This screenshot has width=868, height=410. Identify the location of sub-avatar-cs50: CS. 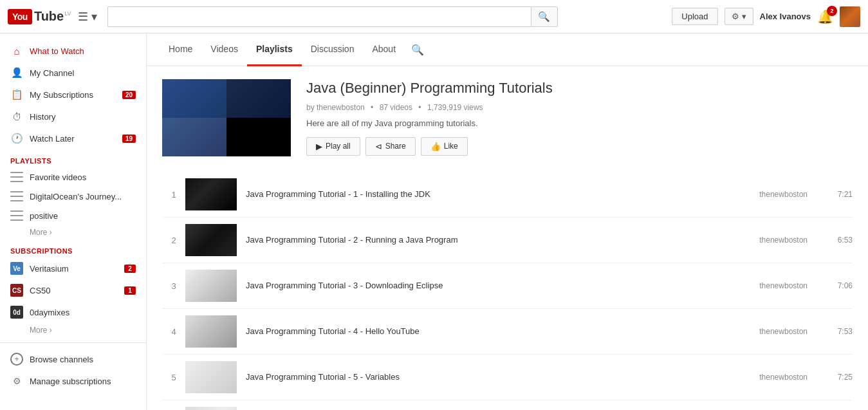
(17, 290).